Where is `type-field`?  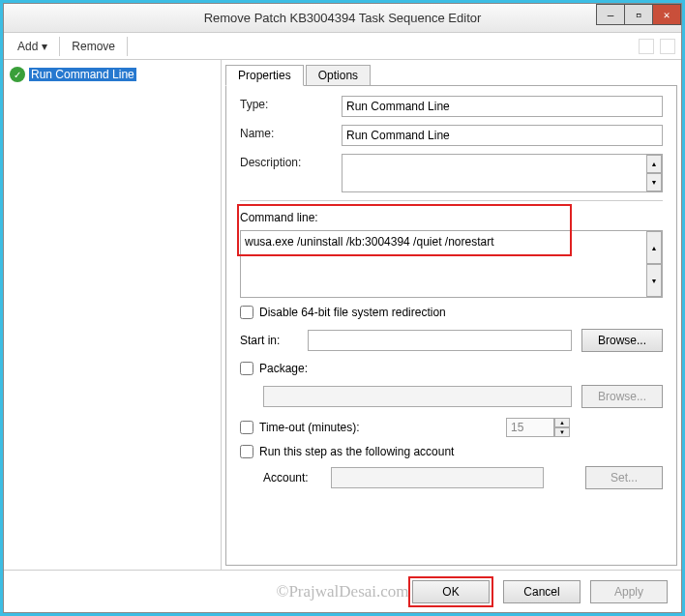
type-field is located at coordinates (502, 106).